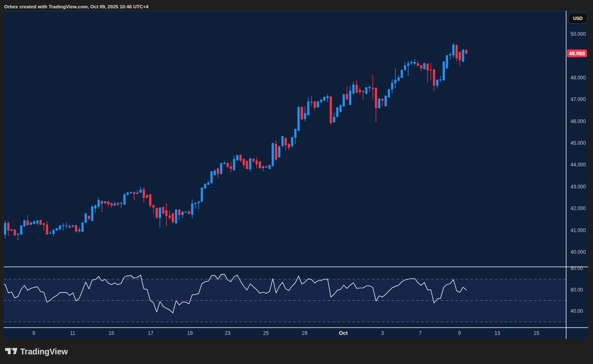  What do you see at coordinates (578, 165) in the screenshot?
I see `svg-text: 44.000` at bounding box center [578, 165].